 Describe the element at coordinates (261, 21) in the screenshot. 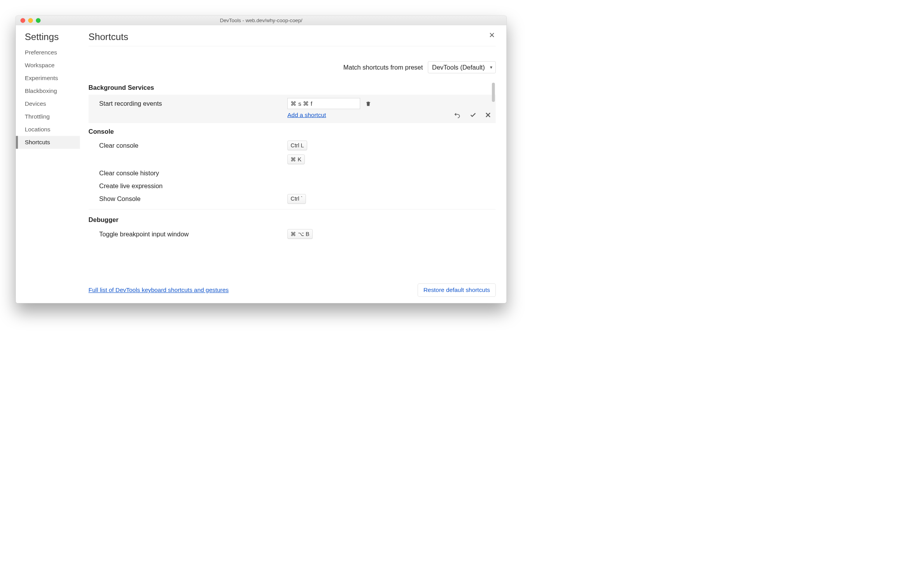

I see `titlebar: DevTools - web.dev/why-coop-coep/` at that location.